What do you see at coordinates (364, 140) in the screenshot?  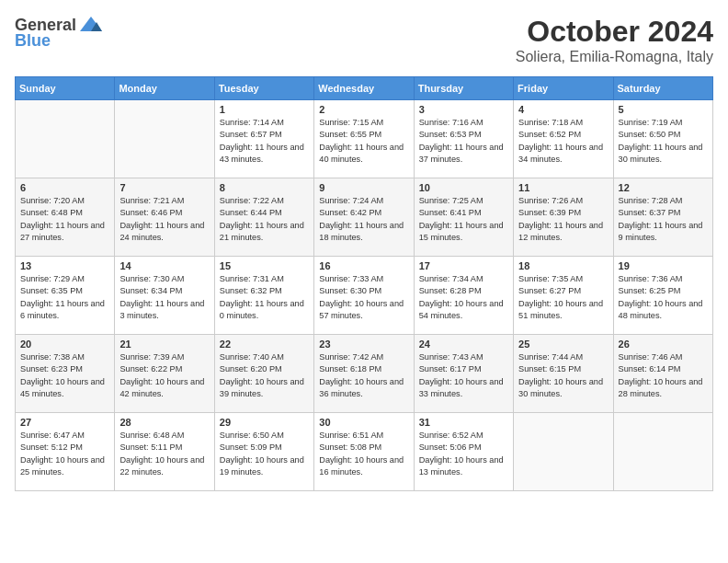 I see `day-cell: 2Sunrise: 7:15 AM Sunset: 6:55 PM Daylig…` at bounding box center [364, 140].